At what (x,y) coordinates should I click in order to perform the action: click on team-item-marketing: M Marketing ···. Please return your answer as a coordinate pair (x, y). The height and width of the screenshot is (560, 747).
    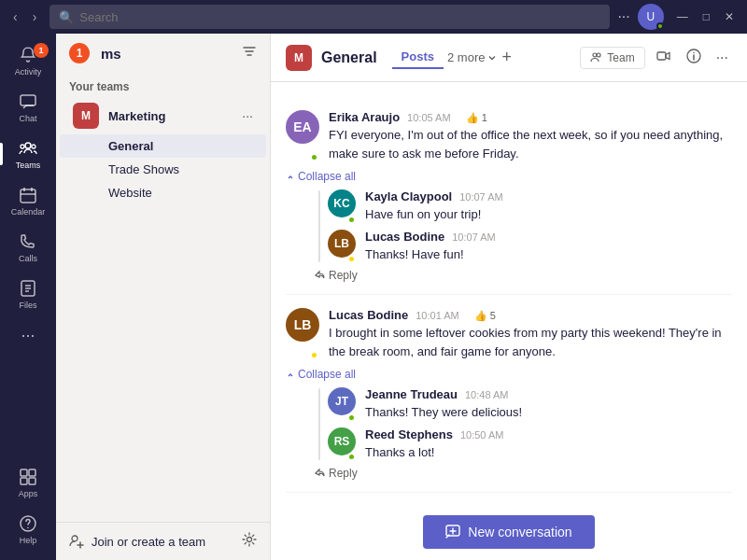
    Looking at the image, I should click on (162, 116).